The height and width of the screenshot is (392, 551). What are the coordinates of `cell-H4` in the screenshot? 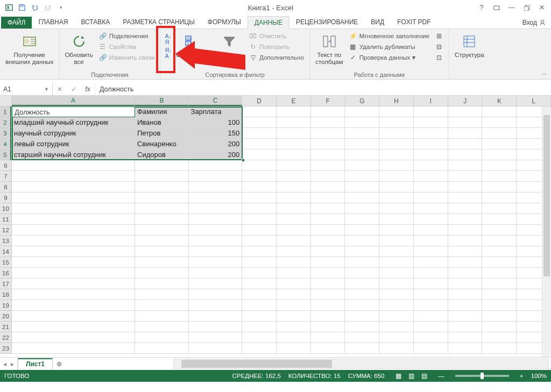 It's located at (397, 144).